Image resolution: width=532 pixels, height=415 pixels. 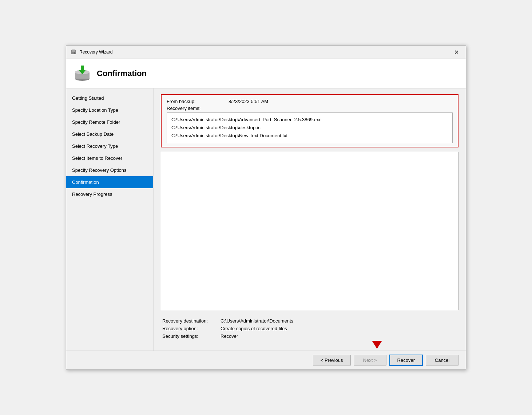 I want to click on arrow-down-icon, so click(x=377, y=345).